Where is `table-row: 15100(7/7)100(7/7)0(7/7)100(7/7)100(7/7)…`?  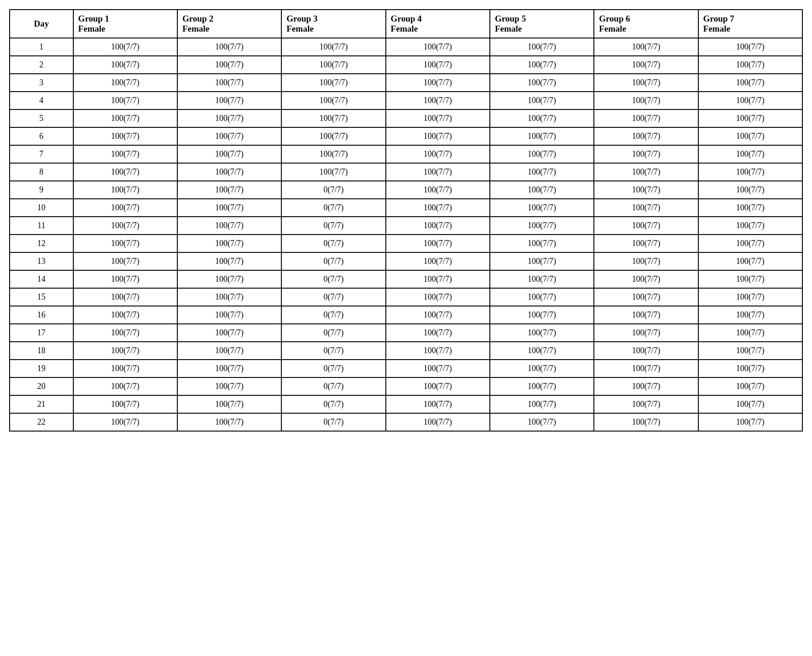 table-row: 15100(7/7)100(7/7)0(7/7)100(7/7)100(7/7)… is located at coordinates (406, 297).